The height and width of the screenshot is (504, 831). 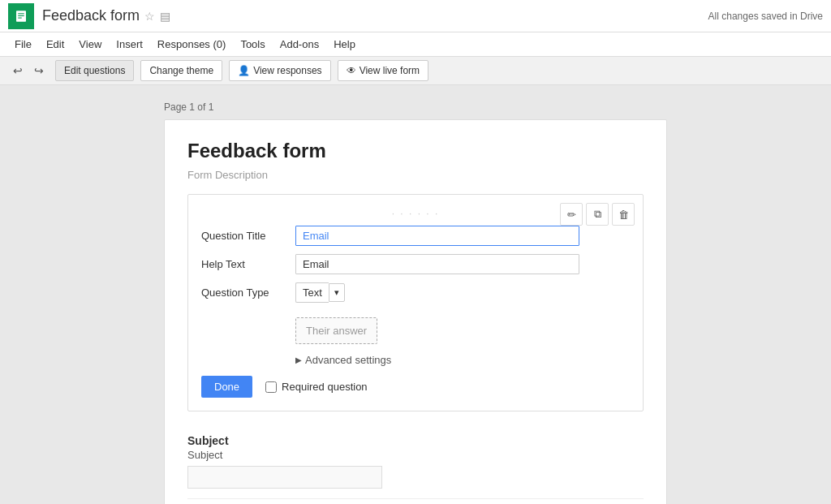 What do you see at coordinates (337, 292) in the screenshot?
I see `type-select-arrow: ▾` at bounding box center [337, 292].